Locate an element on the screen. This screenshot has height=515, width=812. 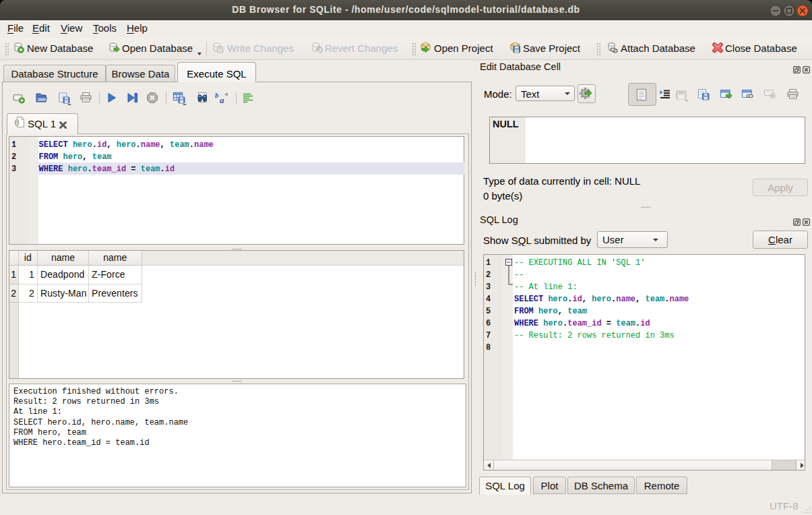
svg-text: b is located at coordinates (217, 96).